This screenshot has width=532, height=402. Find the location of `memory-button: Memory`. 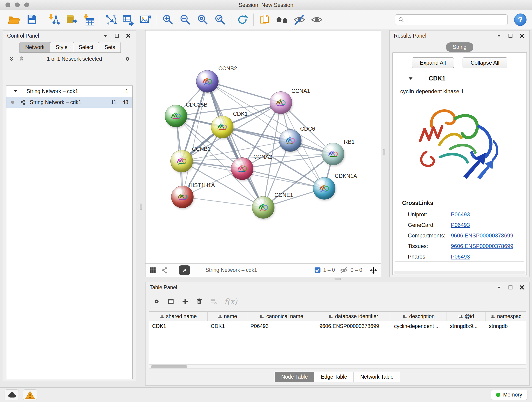

memory-button: Memory is located at coordinates (509, 395).